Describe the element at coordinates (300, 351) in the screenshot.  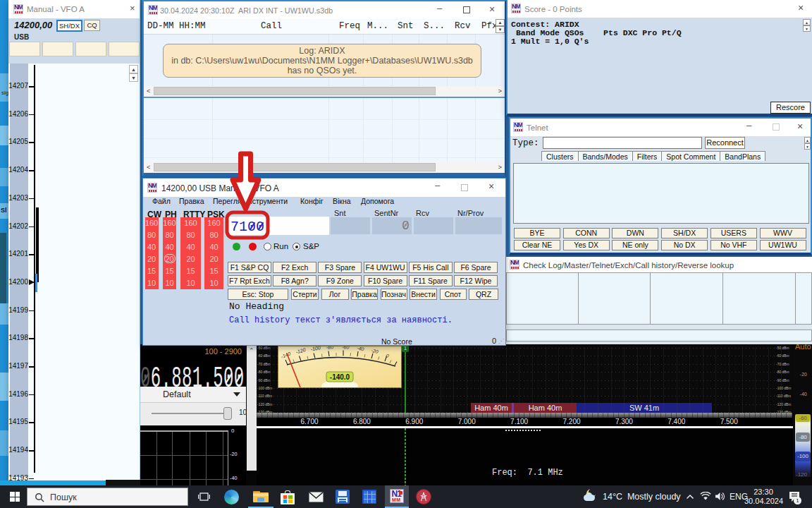
I see `svg-text: -120` at that location.